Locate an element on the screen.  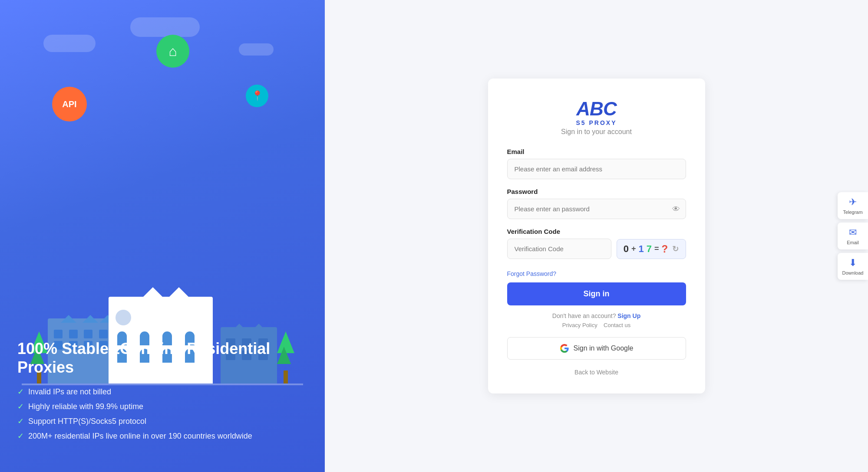
logo-subtitle: S5 PROXY is located at coordinates (597, 123).